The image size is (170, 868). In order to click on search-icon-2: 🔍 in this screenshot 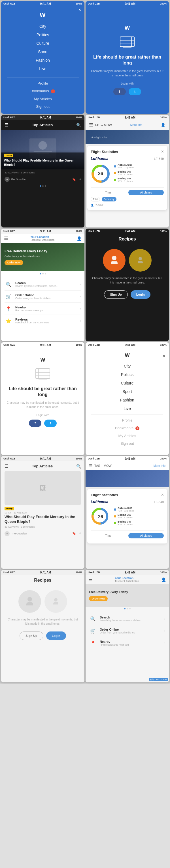, I will do `click(79, 466)`.